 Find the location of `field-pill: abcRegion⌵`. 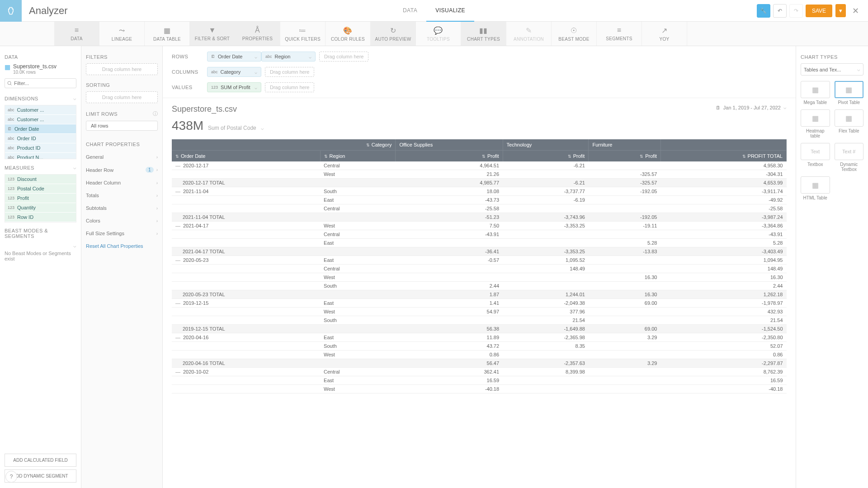

field-pill: abcRegion⌵ is located at coordinates (288, 57).